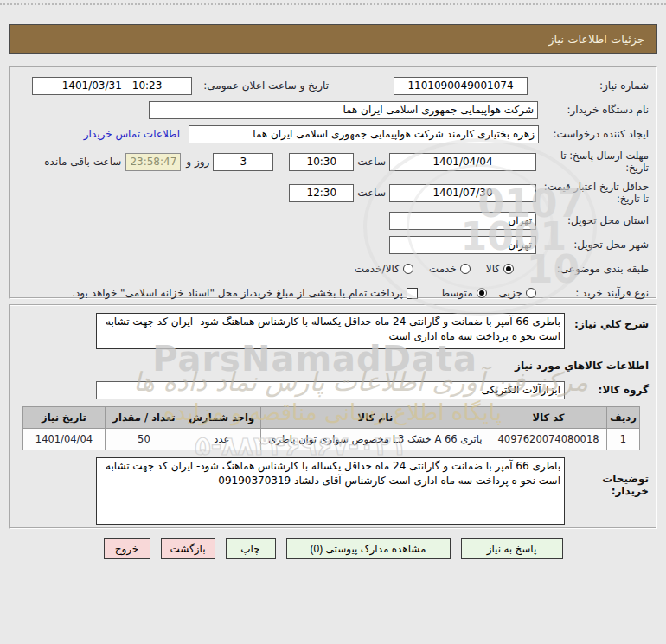  What do you see at coordinates (548, 439) in the screenshot?
I see `cell-code: 4097620074080018` at bounding box center [548, 439].